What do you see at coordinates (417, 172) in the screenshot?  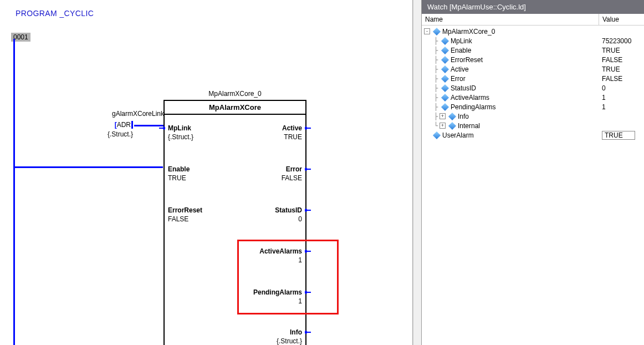 I see `scrollbar-vertical` at bounding box center [417, 172].